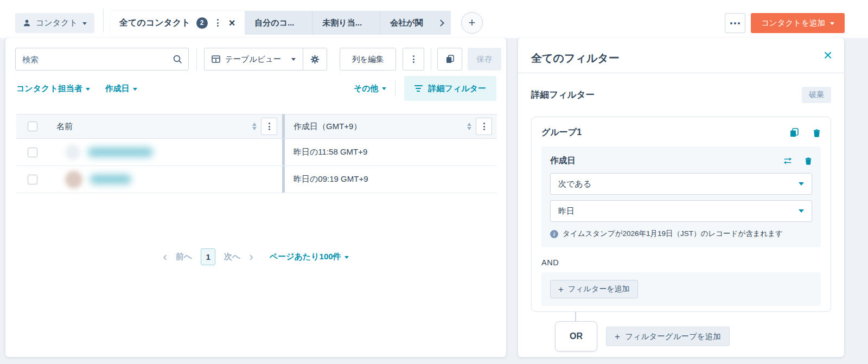 Image resolution: width=868 pixels, height=364 pixels. What do you see at coordinates (218, 23) in the screenshot?
I see `tab-kebab-icon` at bounding box center [218, 23].